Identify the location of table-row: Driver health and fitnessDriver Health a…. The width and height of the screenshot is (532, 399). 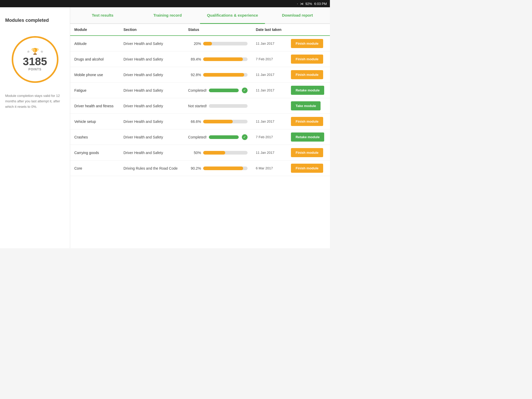
(200, 106).